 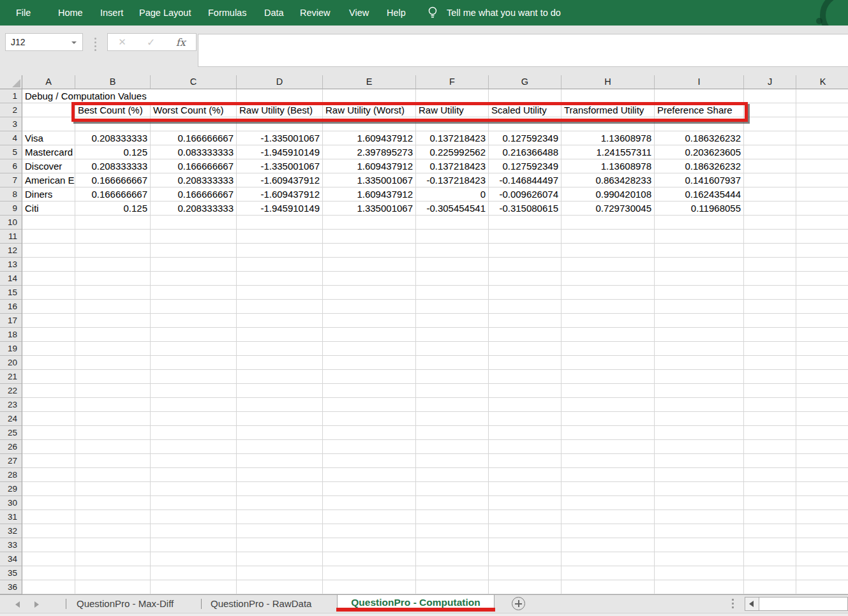 I want to click on cell-G33, so click(x=525, y=545).